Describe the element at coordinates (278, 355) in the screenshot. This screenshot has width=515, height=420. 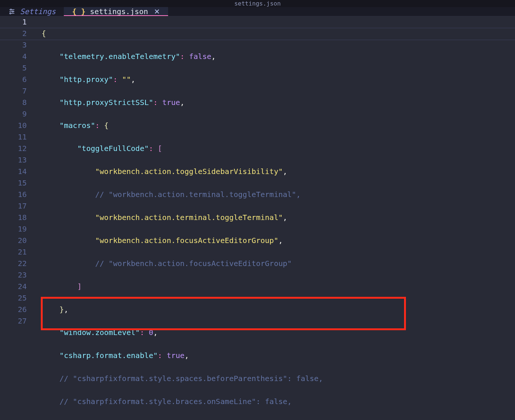
I see `code-line: "csharp.format.enable": true,` at that location.